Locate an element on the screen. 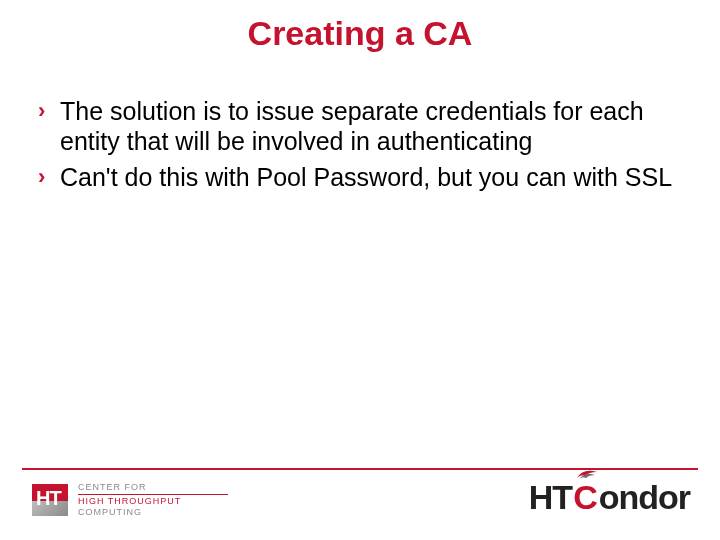 Image resolution: width=720 pixels, height=540 pixels. wing-icon is located at coordinates (587, 474).